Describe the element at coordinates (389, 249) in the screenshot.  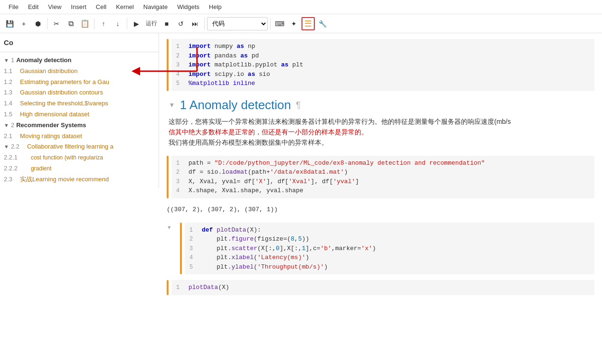
I see `code-content-3: 1 def plotData(X): 2 plt.figure(figsize=…` at that location.